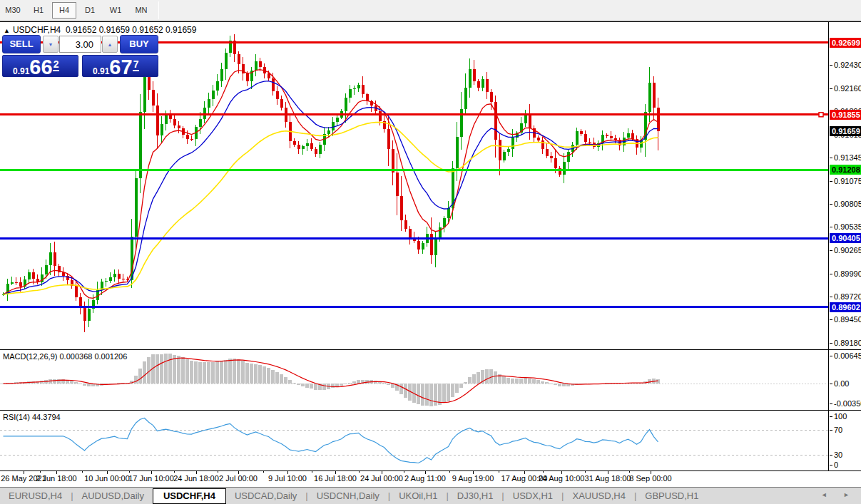 This screenshot has width=861, height=504. What do you see at coordinates (845, 431) in the screenshot?
I see `rsi-tick: 70` at bounding box center [845, 431].